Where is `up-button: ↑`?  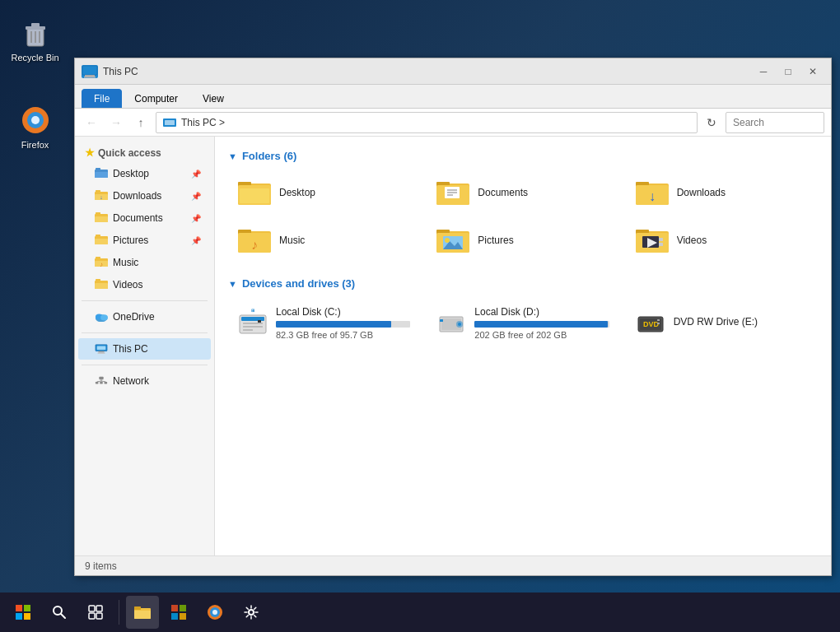
up-button: ↑ is located at coordinates (141, 123).